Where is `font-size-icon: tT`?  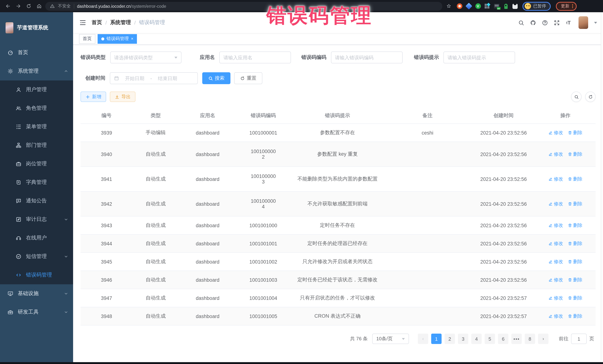 font-size-icon: tT is located at coordinates (568, 22).